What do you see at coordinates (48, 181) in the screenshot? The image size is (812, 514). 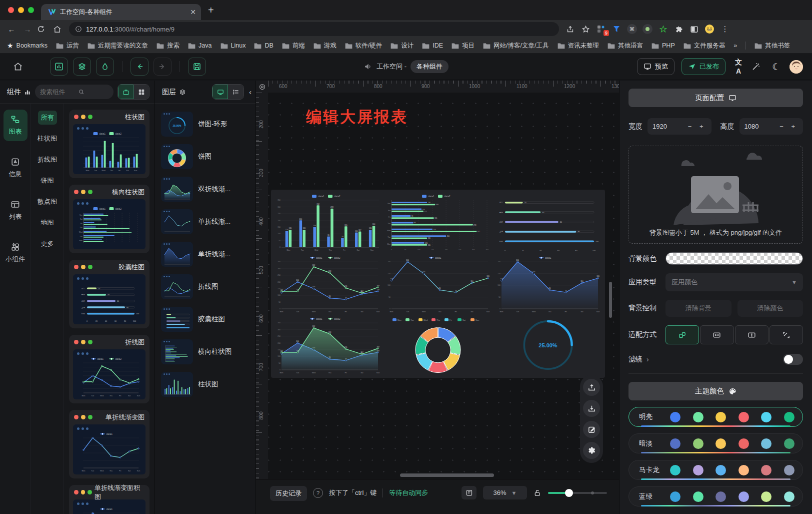 I see `category-饼图: 饼图` at bounding box center [48, 181].